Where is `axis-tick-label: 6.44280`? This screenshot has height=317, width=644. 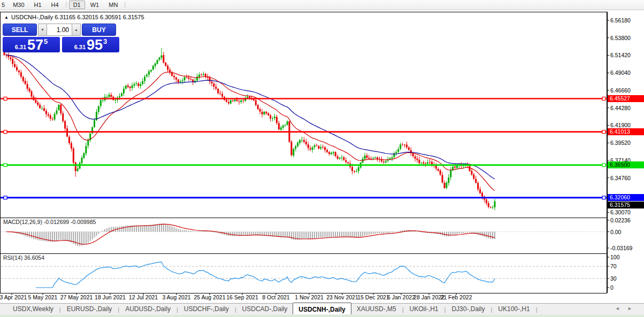 axis-tick-label: 6.44280 is located at coordinates (620, 108).